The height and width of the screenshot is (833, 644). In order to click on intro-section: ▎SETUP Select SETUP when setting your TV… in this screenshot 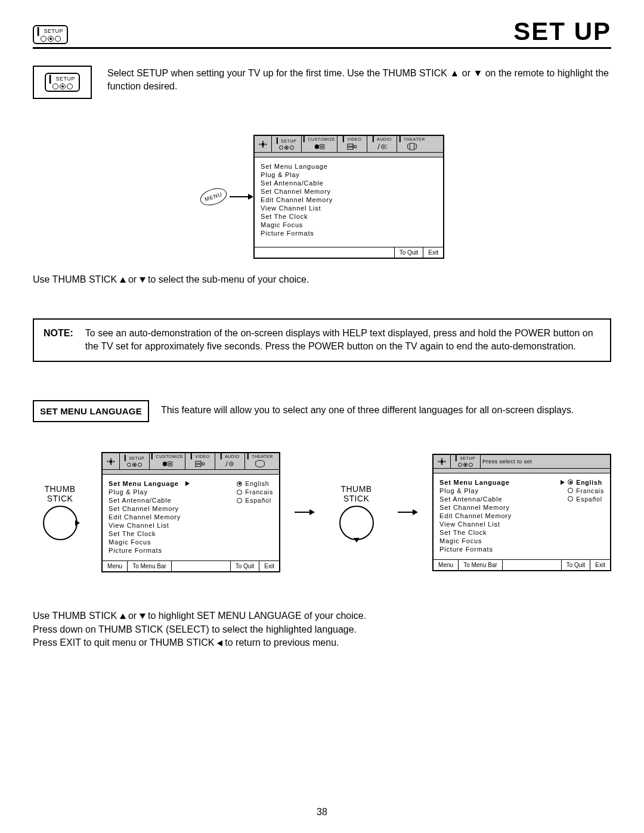, I will do `click(322, 82)`.